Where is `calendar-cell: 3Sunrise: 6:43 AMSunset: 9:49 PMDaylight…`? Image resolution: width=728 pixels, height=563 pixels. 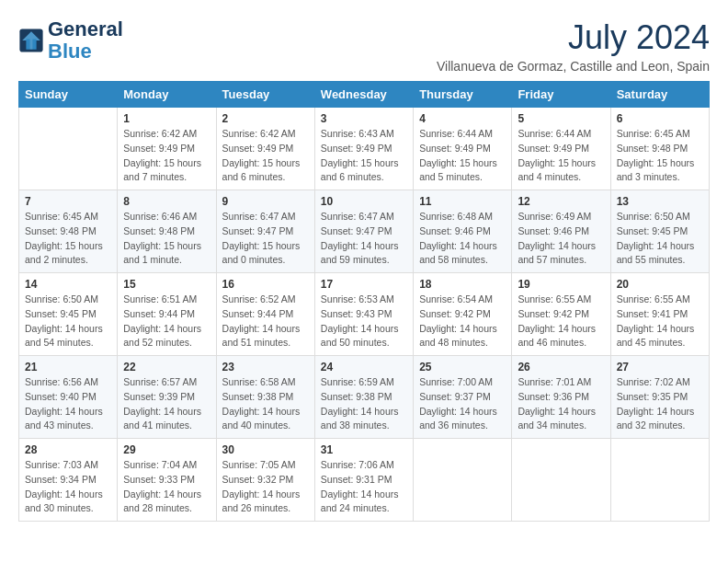
calendar-cell: 3Sunrise: 6:43 AMSunset: 9:49 PMDaylight… is located at coordinates (364, 149).